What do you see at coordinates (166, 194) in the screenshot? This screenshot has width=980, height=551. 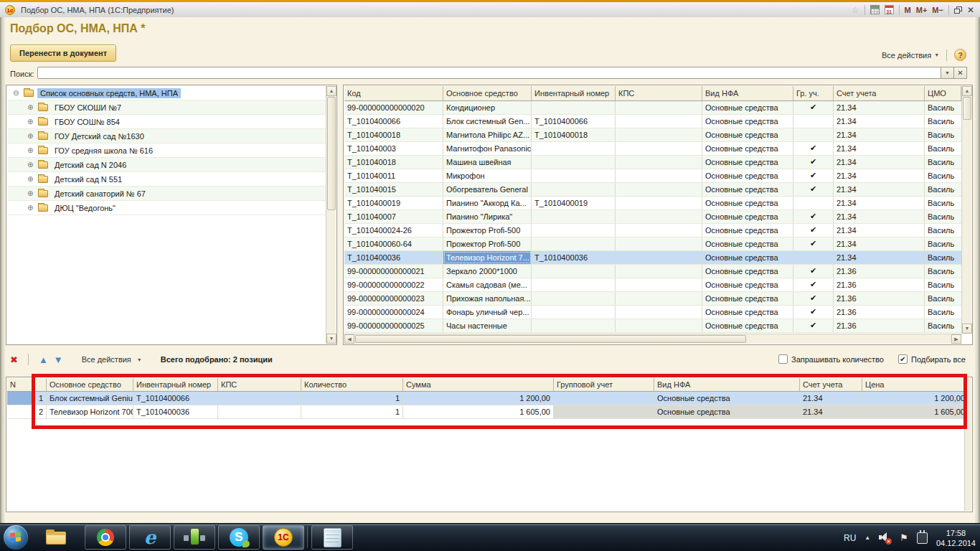 I see `tree-item: ⊕Детский санаторий № 67` at bounding box center [166, 194].